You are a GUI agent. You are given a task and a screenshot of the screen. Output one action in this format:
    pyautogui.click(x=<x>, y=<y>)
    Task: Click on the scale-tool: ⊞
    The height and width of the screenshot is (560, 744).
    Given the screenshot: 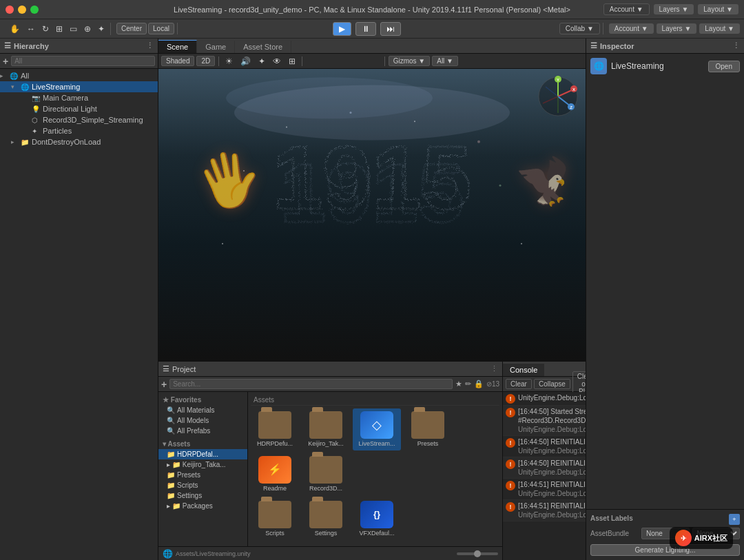 What is the action you would take?
    pyautogui.click(x=59, y=29)
    